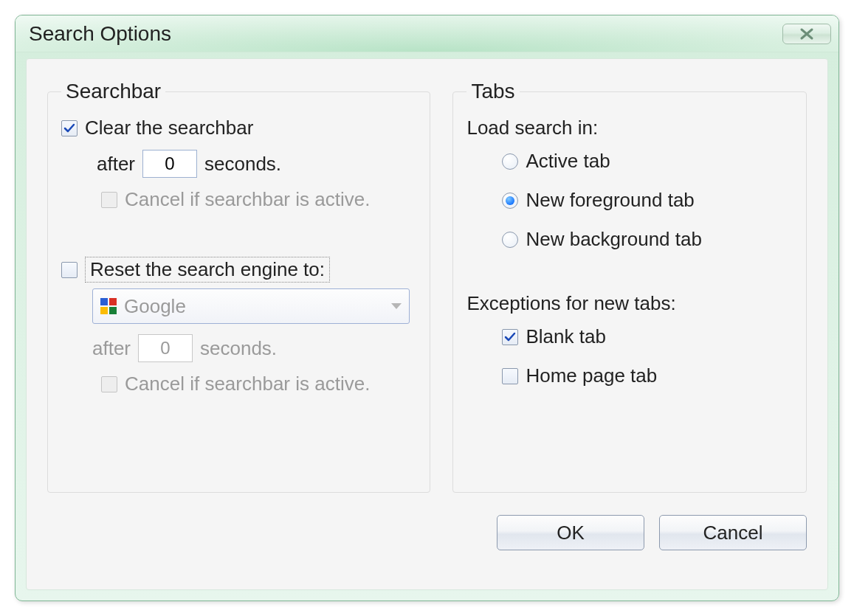 This screenshot has height=616, width=854. Describe the element at coordinates (239, 384) in the screenshot. I see `reset-cancel-row: Cancel if searchbar is active.` at that location.